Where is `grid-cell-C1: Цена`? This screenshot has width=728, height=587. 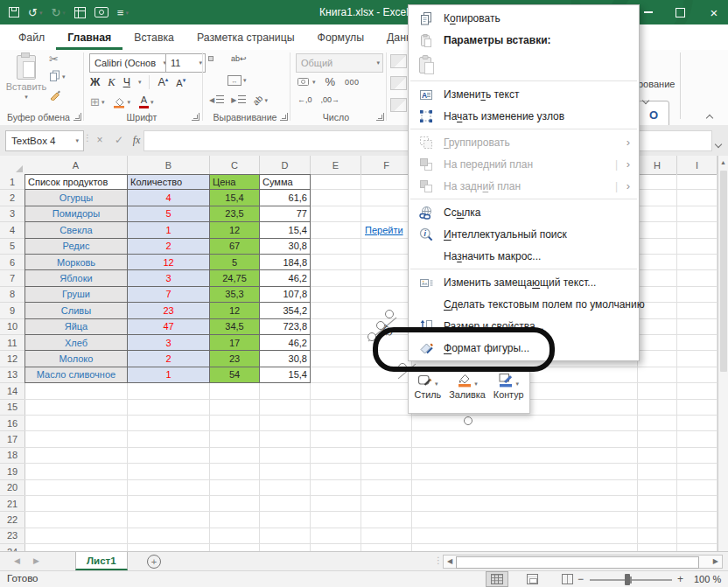 grid-cell-C1: Цена is located at coordinates (234, 182).